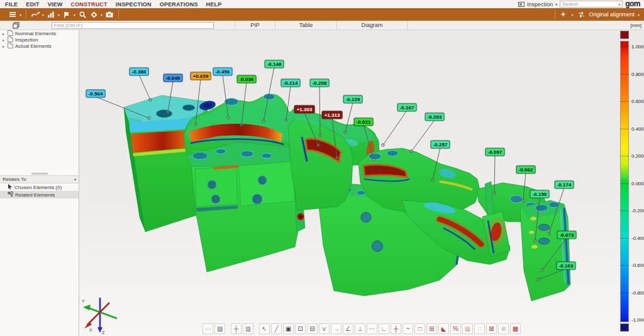  I want to click on alignment-icon, so click(581, 14).